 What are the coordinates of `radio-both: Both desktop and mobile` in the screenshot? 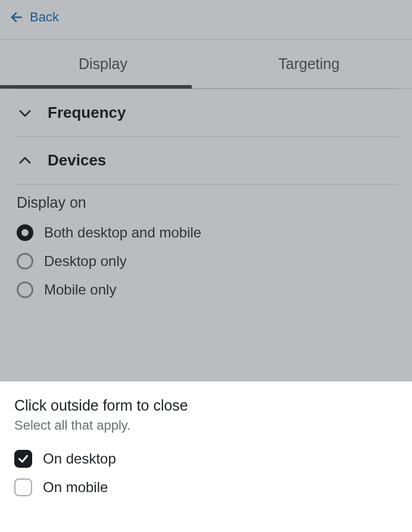 It's located at (206, 233).